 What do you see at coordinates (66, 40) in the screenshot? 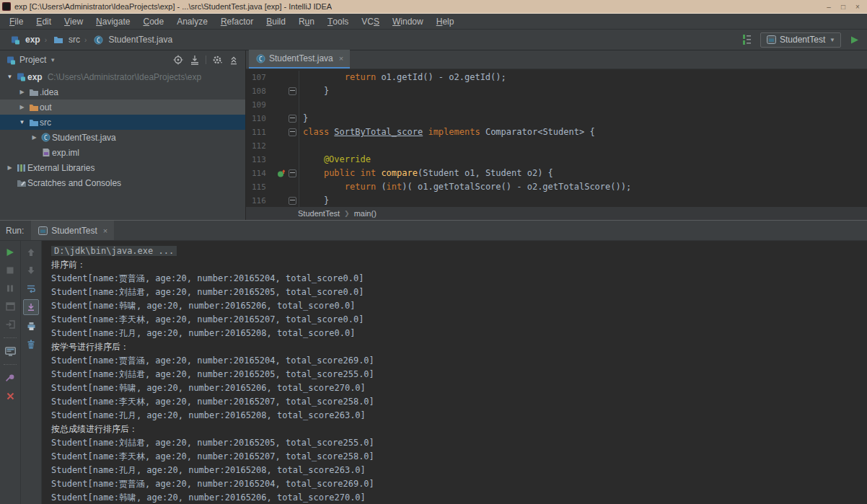
I see `breadcrumb-src: src` at bounding box center [66, 40].